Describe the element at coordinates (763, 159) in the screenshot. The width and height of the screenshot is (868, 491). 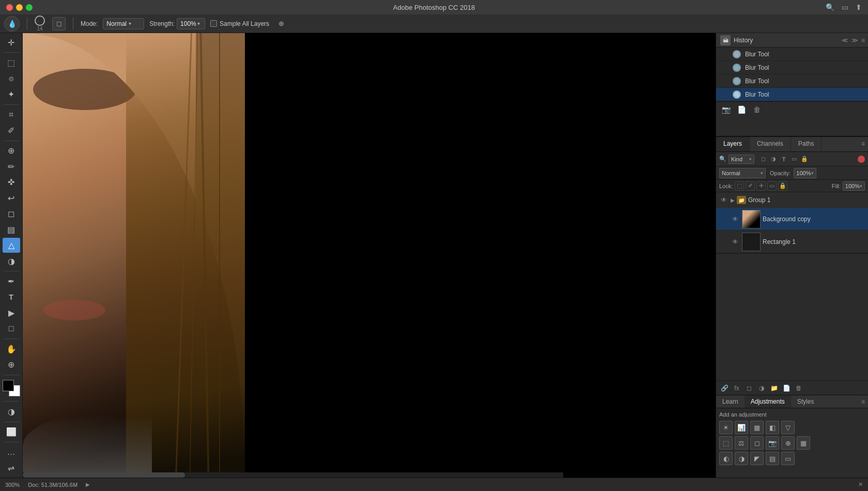
I see `pixel-filter-icon: ◻` at that location.